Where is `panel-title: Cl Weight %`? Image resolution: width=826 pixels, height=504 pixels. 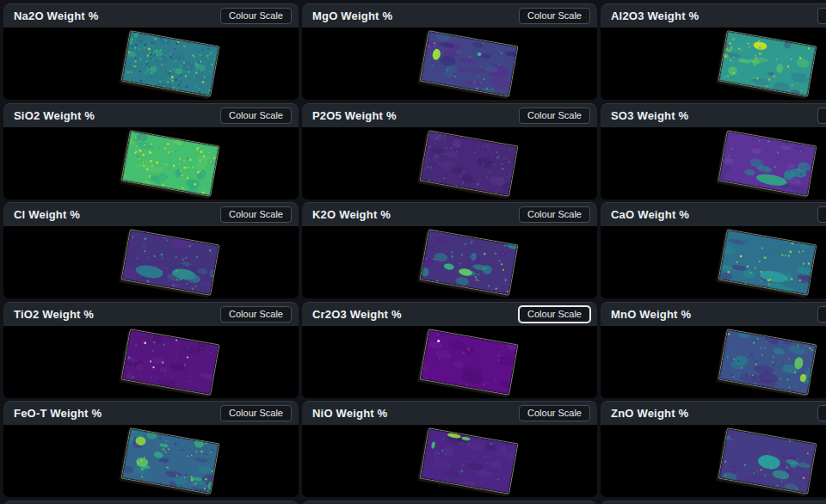
panel-title: Cl Weight % is located at coordinates (46, 215).